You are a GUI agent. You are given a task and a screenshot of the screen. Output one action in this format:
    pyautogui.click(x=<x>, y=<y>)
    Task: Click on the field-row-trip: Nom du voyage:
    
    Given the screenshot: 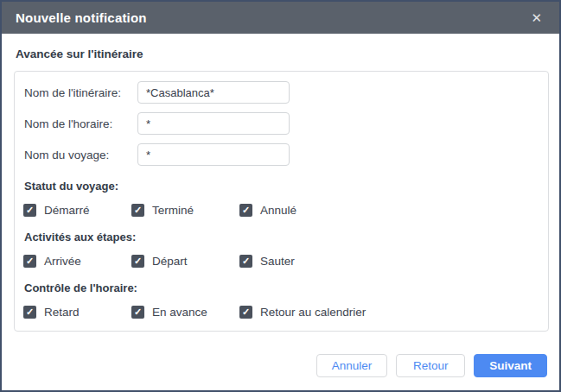 What is the action you would take?
    pyautogui.click(x=280, y=155)
    